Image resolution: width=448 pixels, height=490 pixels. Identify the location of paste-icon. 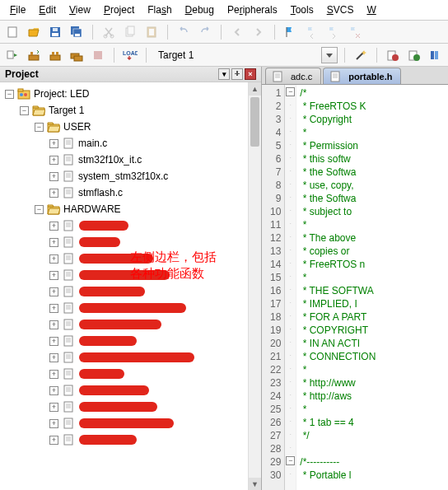
(152, 32).